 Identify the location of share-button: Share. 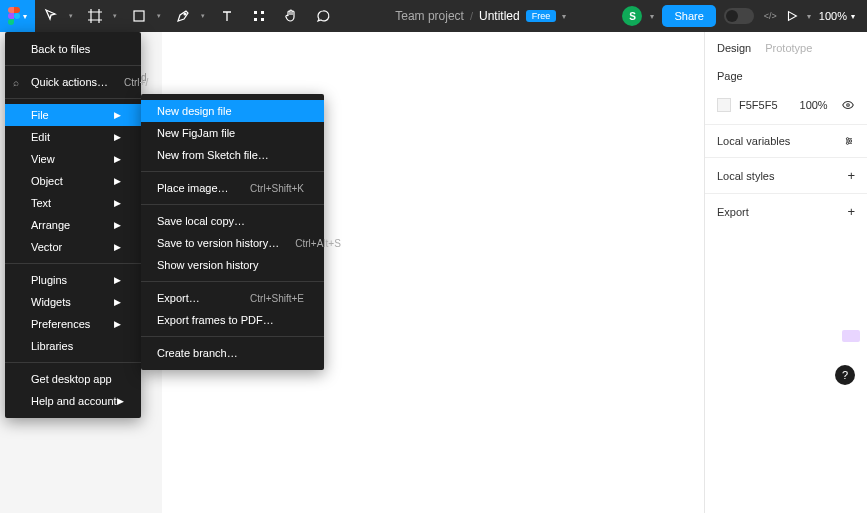
(688, 16).